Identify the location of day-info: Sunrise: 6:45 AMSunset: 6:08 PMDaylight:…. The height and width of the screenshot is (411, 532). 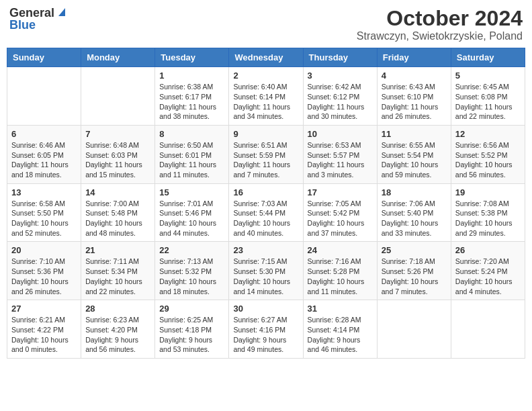
(488, 102).